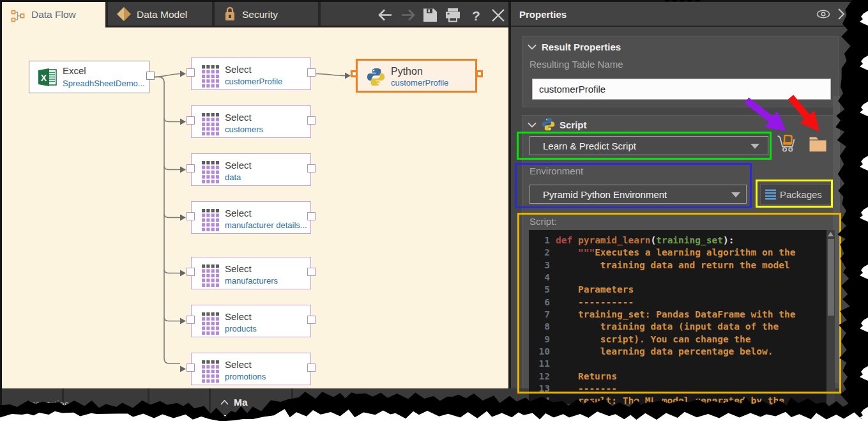 Image resolution: width=868 pixels, height=421 pixels. I want to click on svg-text: X, so click(44, 78).